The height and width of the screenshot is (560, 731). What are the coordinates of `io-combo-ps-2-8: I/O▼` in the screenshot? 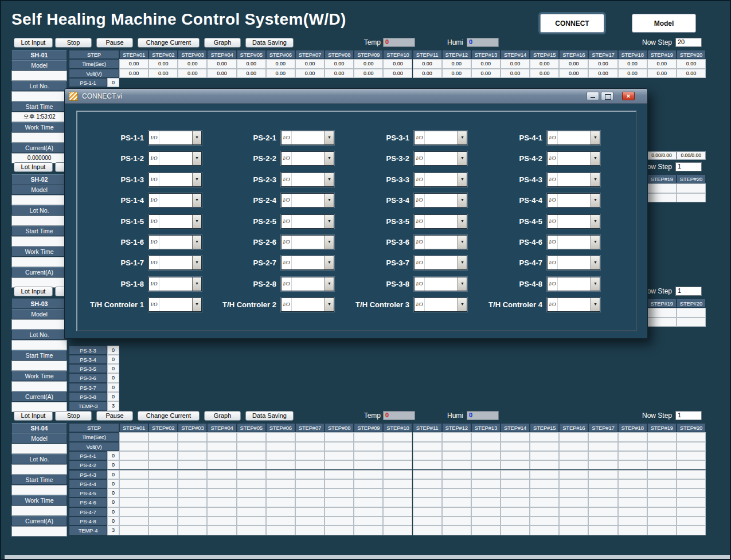 It's located at (307, 284).